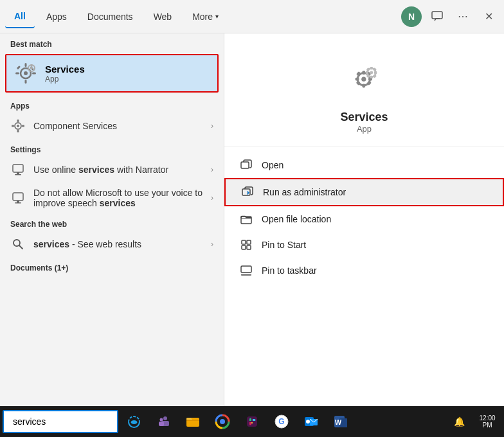 The width and height of the screenshot is (504, 437). I want to click on pin-start-icon, so click(246, 245).